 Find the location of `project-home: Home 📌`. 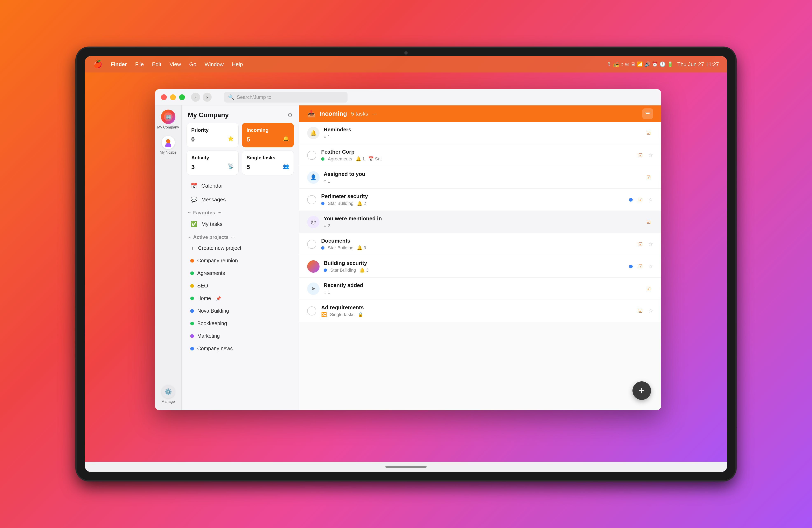

project-home: Home 📌 is located at coordinates (240, 298).